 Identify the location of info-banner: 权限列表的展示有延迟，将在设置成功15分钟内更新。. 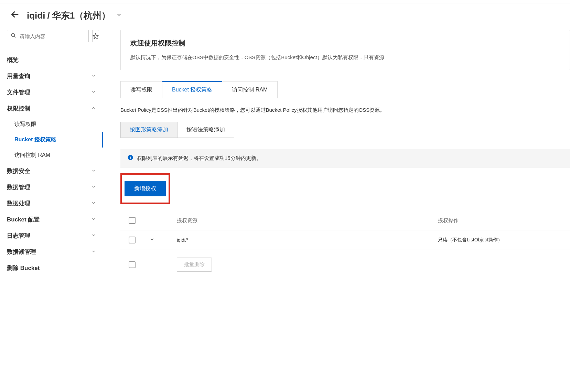
(345, 158).